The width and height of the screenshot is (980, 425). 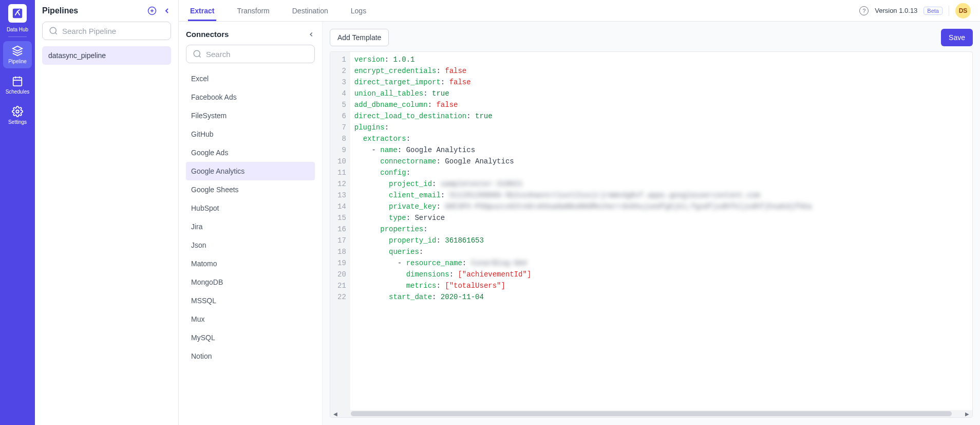 What do you see at coordinates (17, 62) in the screenshot?
I see `rail-item-label: Pipeline` at bounding box center [17, 62].